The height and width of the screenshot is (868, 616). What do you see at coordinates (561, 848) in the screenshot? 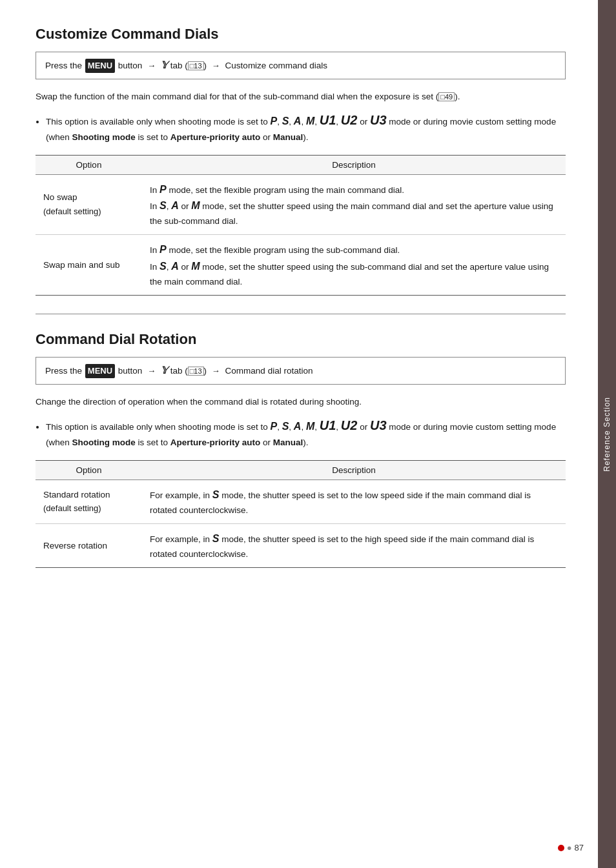
I see `bullet-dot-icon` at bounding box center [561, 848].